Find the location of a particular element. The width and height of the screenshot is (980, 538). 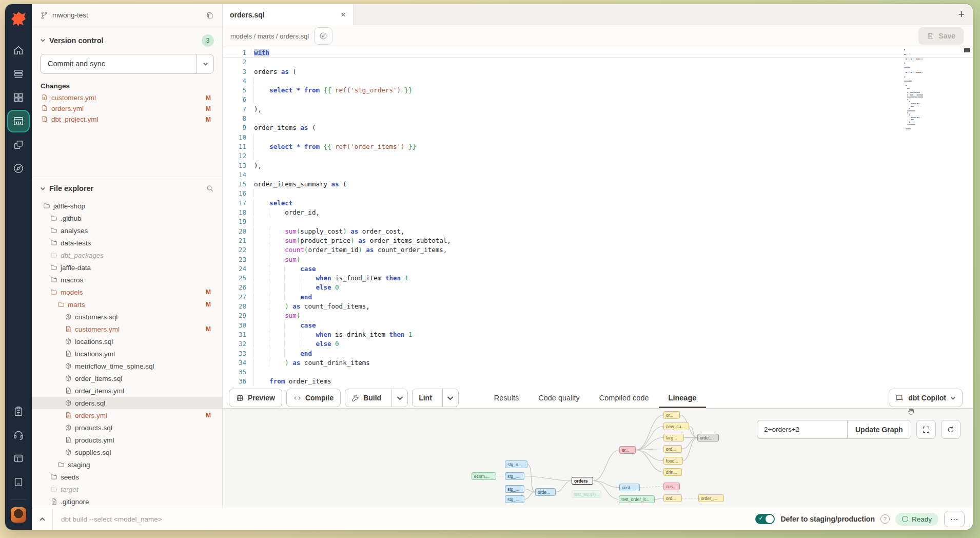

code-line: 15order_items_summary as ( is located at coordinates (598, 184).